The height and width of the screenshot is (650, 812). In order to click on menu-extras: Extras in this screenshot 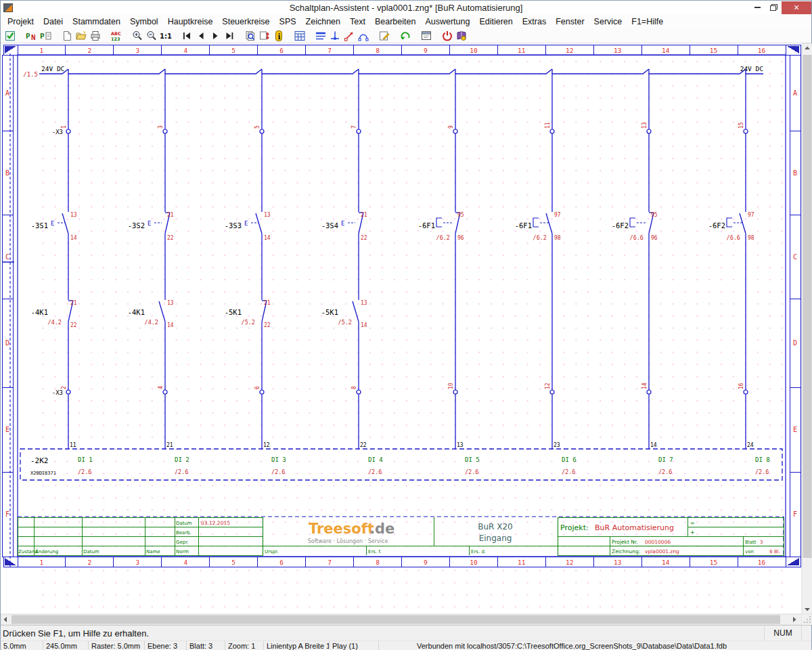, I will do `click(535, 22)`.